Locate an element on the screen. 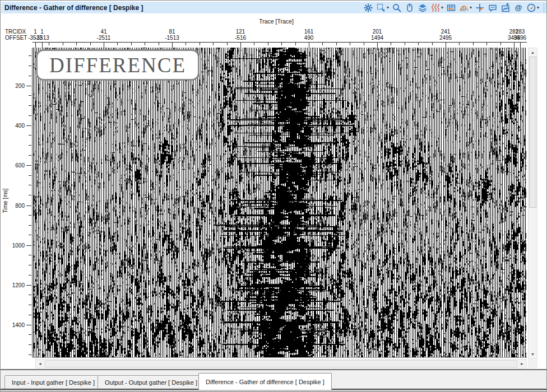 This screenshot has height=392, width=547. settings-gear-icon is located at coordinates (368, 8).